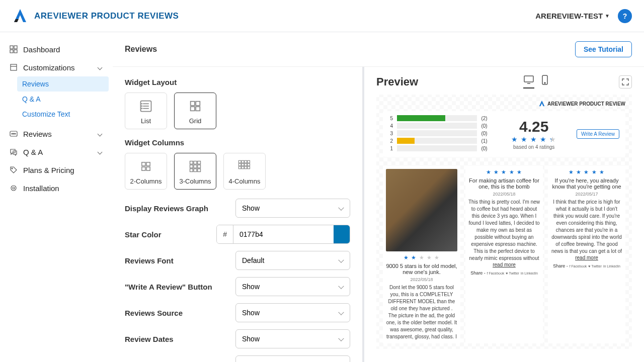 This screenshot has width=644, height=362. I want to click on rating-summary: 5(2)4(0)3(0)2(1)1(0) 4.25 ★ ★ ★ ★ ★★ bas…, so click(504, 134).